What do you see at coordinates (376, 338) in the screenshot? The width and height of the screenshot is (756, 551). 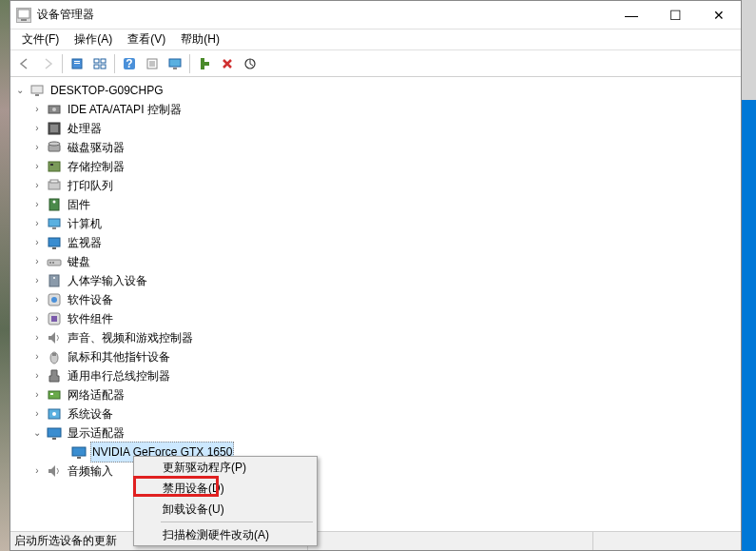 I see `tree-item: ›声音、视频和游戏控制器` at bounding box center [376, 338].